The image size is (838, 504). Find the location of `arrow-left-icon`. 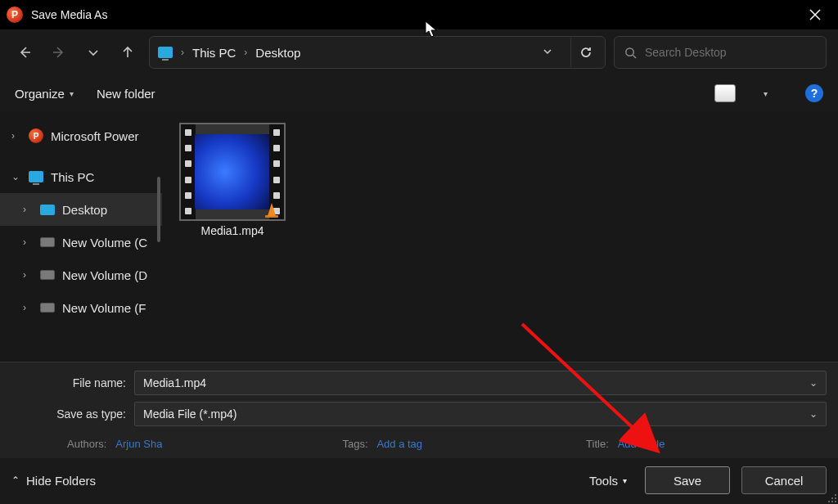

arrow-left-icon is located at coordinates (25, 52).